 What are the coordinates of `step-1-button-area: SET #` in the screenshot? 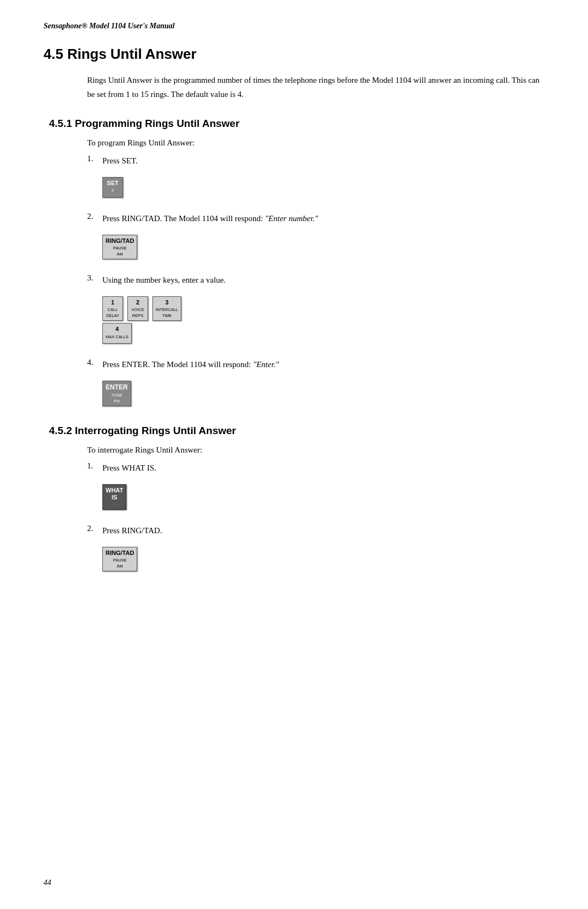 It's located at (323, 187).